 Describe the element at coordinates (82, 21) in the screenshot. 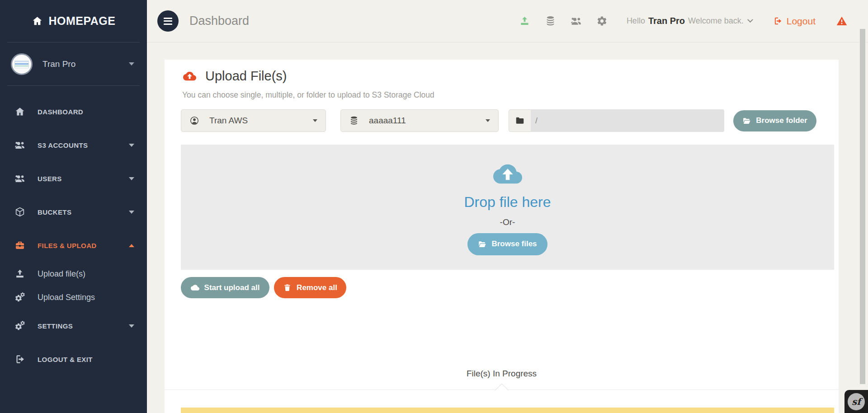

I see `brand-label: HOMEPAGE` at that location.